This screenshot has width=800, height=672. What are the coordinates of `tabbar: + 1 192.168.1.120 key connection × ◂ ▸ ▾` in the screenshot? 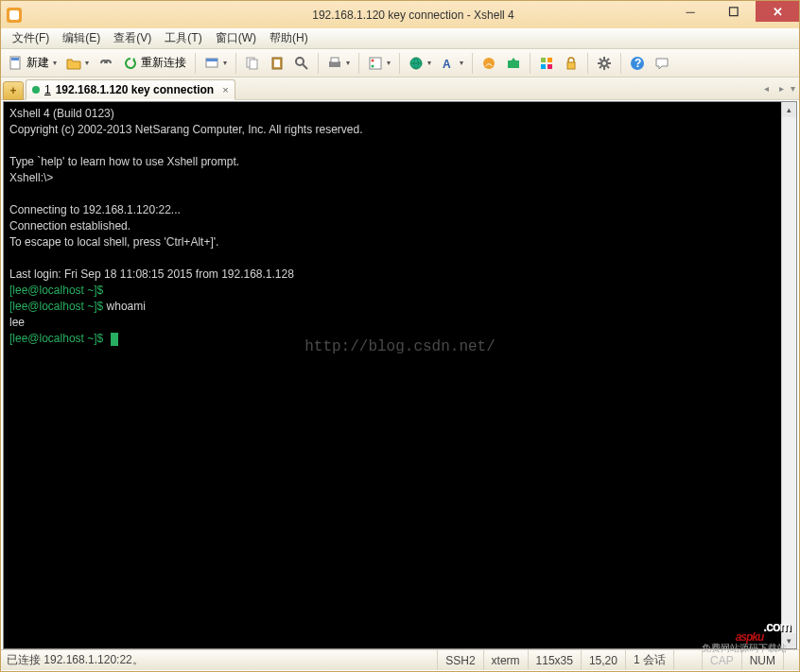 It's located at (400, 89).